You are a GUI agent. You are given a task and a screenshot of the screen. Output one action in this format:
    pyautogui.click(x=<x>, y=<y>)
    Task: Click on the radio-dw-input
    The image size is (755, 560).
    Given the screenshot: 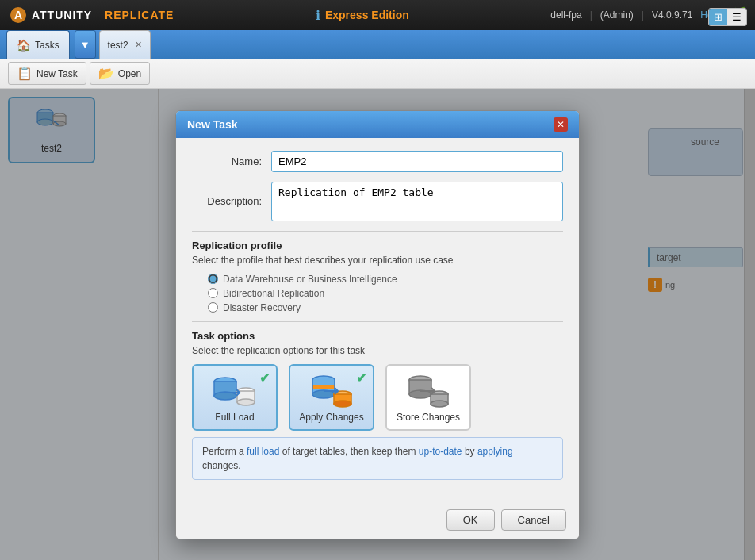 What is the action you would take?
    pyautogui.click(x=213, y=279)
    